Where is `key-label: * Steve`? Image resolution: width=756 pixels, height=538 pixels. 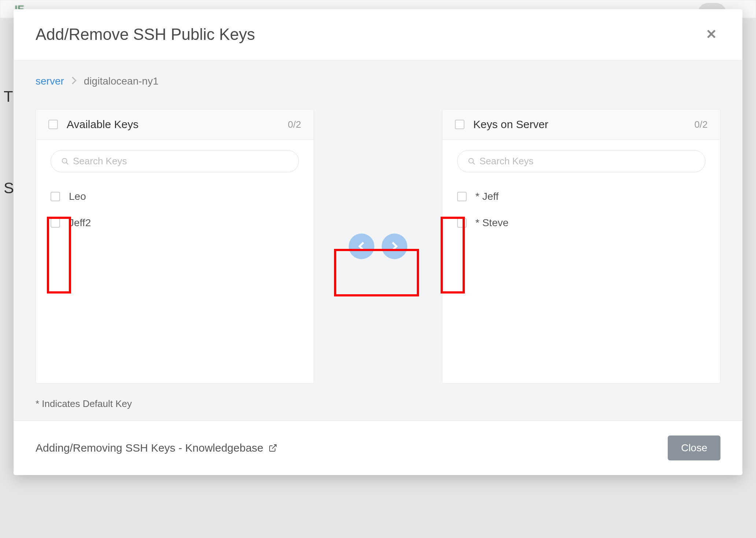 key-label: * Steve is located at coordinates (492, 223).